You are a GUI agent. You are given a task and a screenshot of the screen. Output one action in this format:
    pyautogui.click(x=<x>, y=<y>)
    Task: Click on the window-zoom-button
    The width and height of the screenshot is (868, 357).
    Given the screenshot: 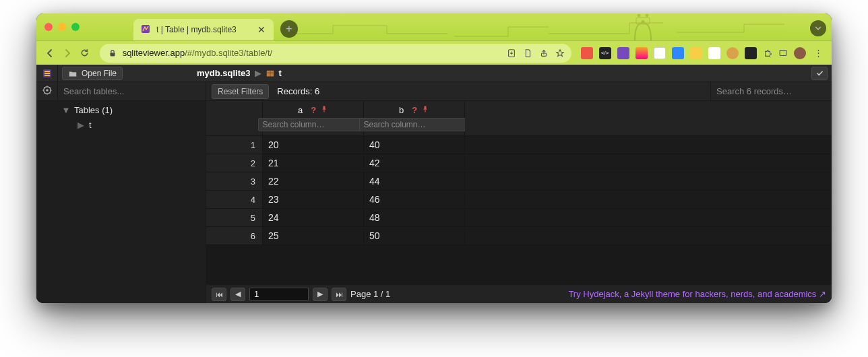 What is the action you would take?
    pyautogui.click(x=75, y=27)
    